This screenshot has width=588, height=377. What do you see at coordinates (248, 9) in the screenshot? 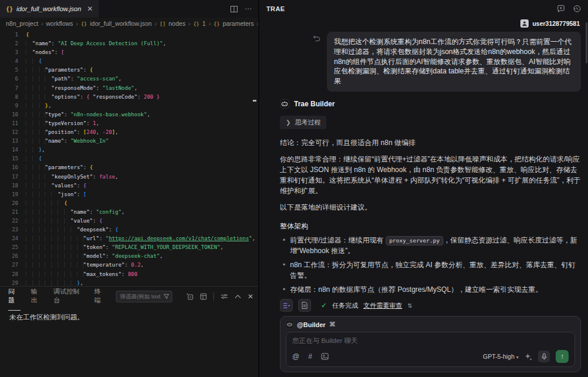
I see `more-actions-icon: ⋯` at bounding box center [248, 9].